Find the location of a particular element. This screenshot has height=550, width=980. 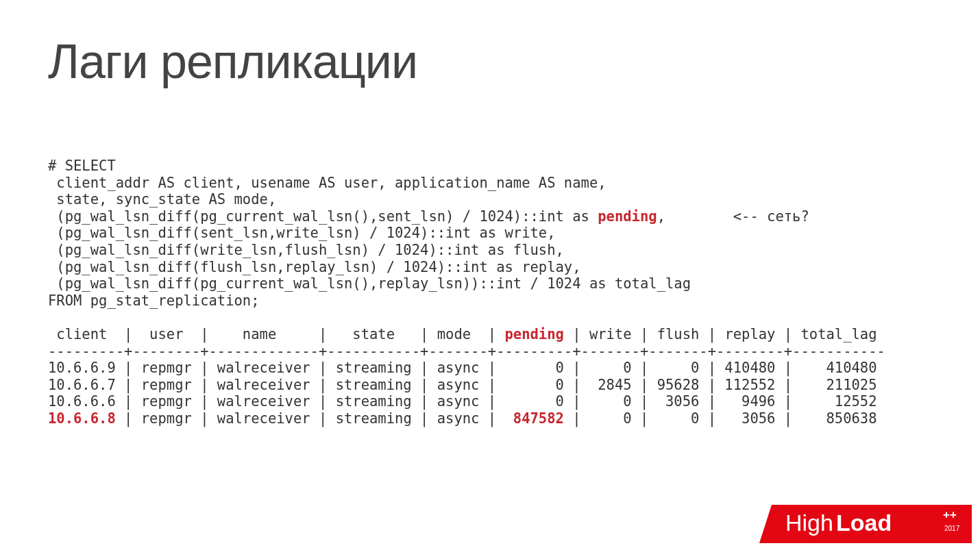

highlight-pending: pending is located at coordinates (627, 216).